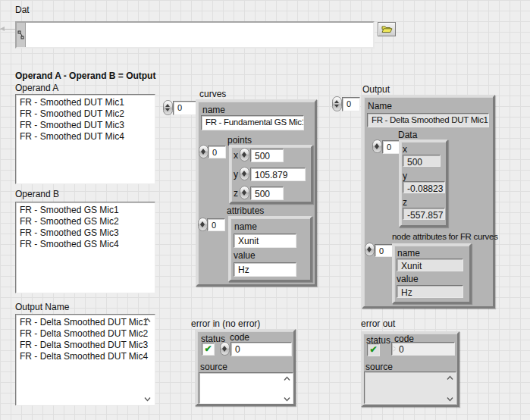 Image resolution: width=530 pixels, height=420 pixels. I want to click on error-out-code-field: 0, so click(423, 349).